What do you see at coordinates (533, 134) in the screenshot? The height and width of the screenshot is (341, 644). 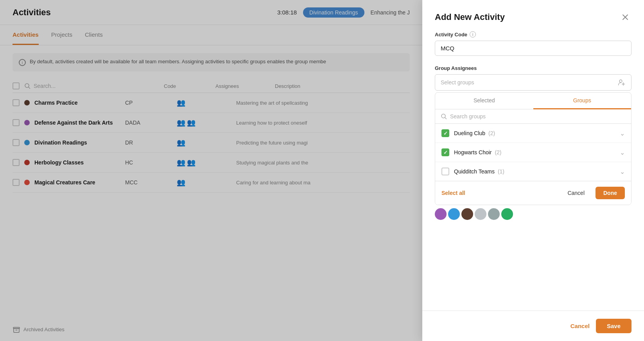 I see `group-item: Dueling Club (2) ⌄` at bounding box center [533, 134].